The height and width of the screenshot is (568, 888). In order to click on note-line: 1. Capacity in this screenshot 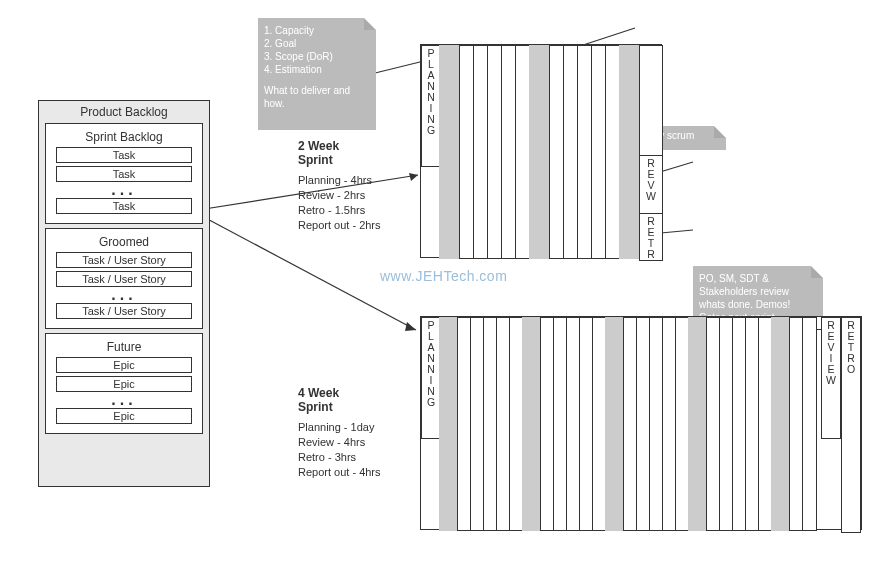, I will do `click(317, 30)`.